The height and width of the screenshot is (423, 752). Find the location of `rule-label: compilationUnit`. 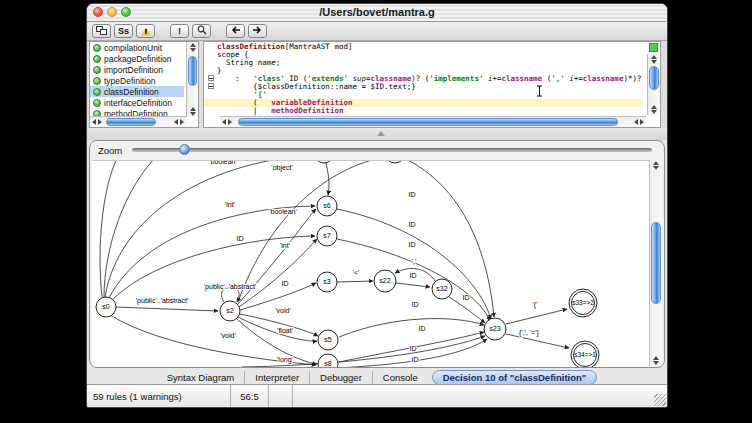

rule-label: compilationUnit is located at coordinates (133, 48).